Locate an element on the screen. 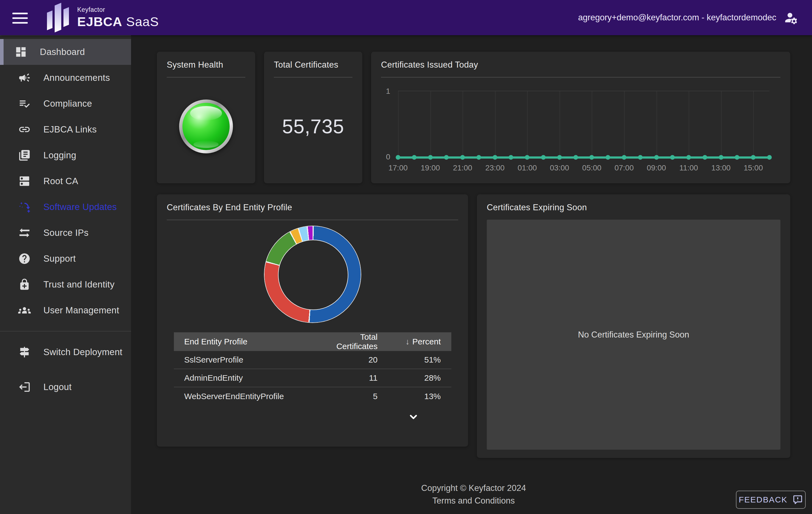  announcements-icon is located at coordinates (24, 78).